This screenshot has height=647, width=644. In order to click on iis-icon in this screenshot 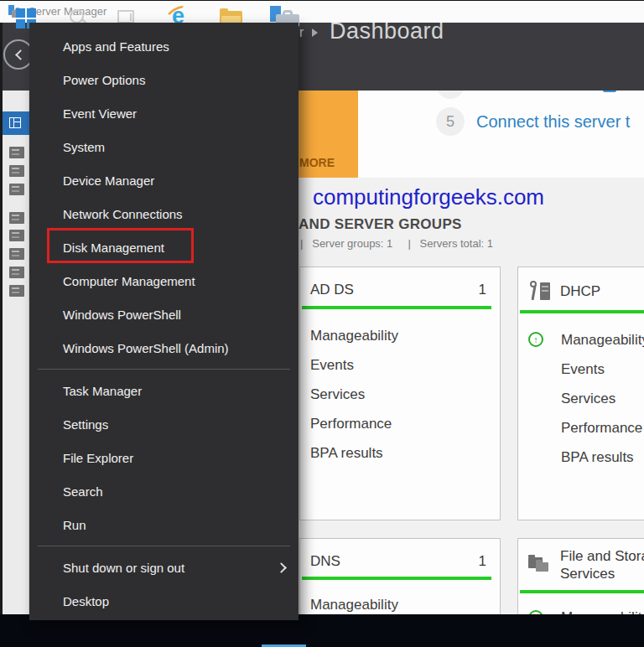, I will do `click(17, 272)`.